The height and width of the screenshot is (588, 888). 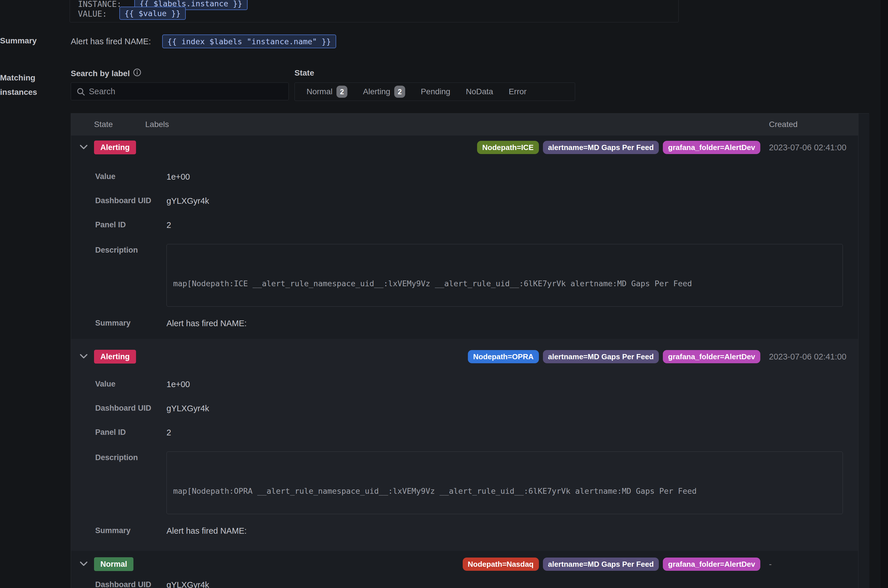 I want to click on state-filter-error-label: Error, so click(x=518, y=92).